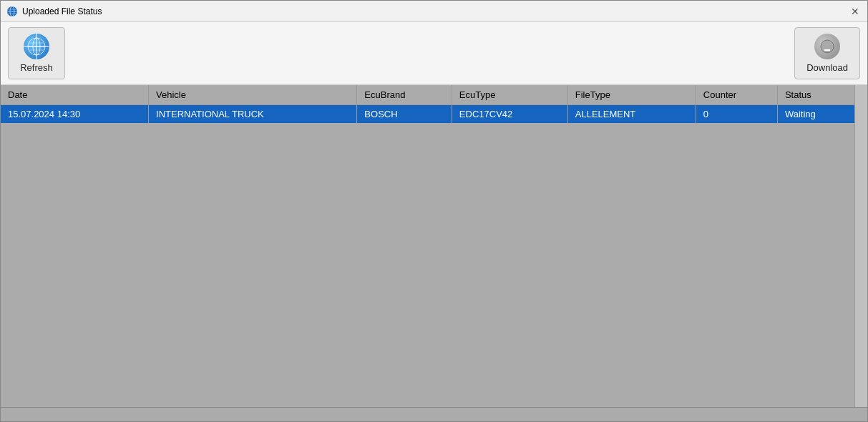  What do you see at coordinates (631, 95) in the screenshot?
I see `col-filetype: FileType` at bounding box center [631, 95].